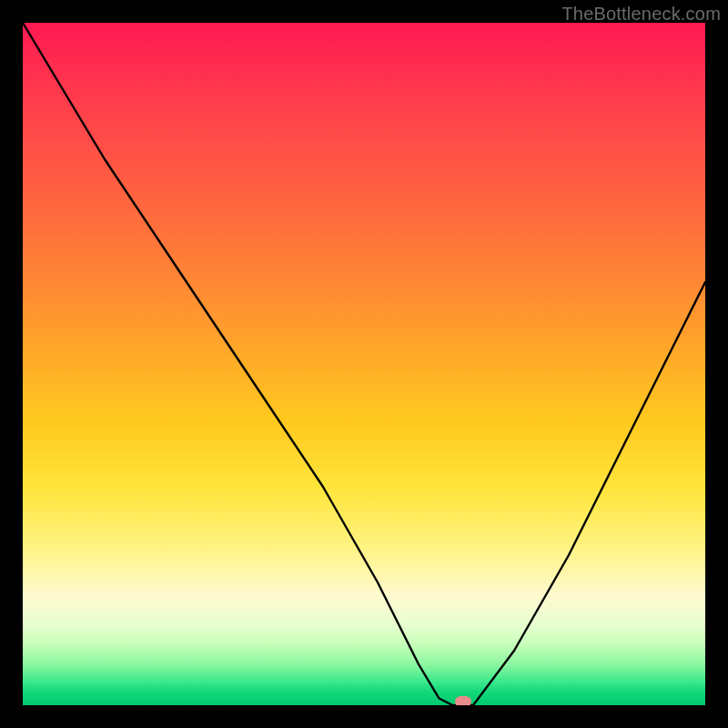 Image resolution: width=728 pixels, height=728 pixels. I want to click on watermark-text: TheBottleneck.com, so click(641, 15).